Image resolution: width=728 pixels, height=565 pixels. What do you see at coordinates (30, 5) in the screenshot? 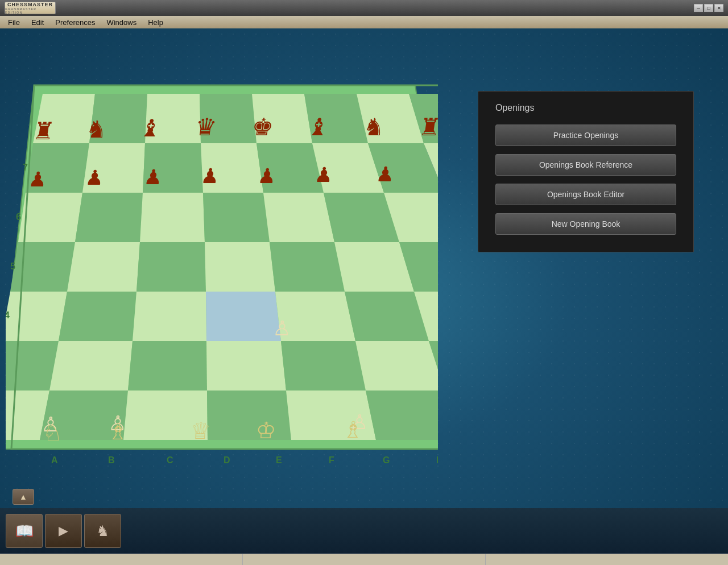
I see `app-title: CHESSMASTER` at bounding box center [30, 5].